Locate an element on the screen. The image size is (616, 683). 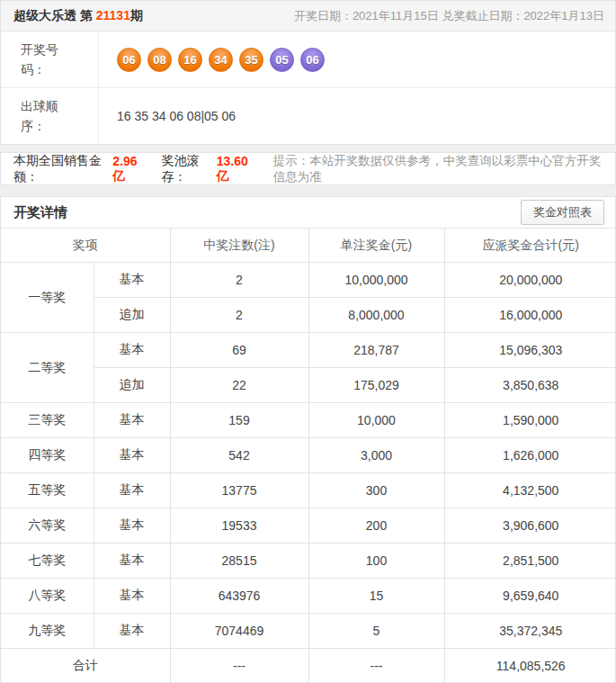
prize-table-row: 九等奖基本7074469535,372,345 is located at coordinates (308, 632).